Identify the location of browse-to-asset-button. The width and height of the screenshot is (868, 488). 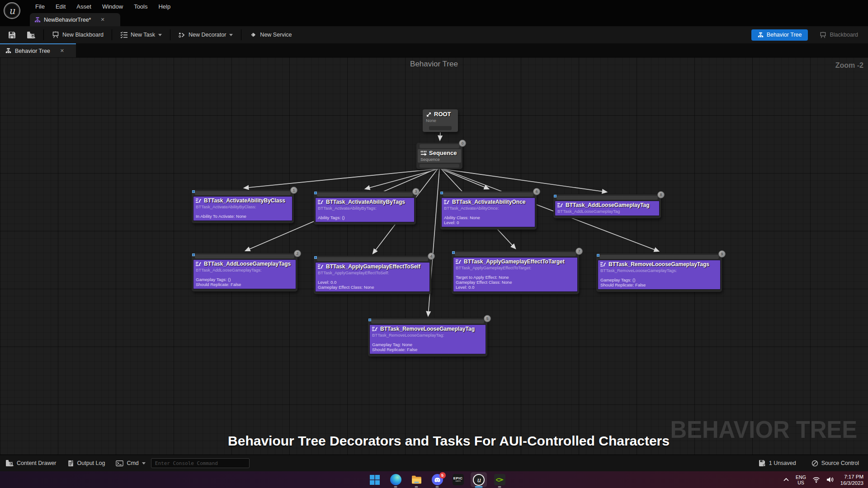
(31, 35).